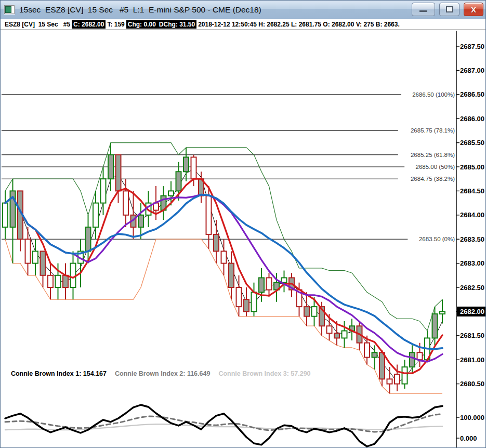 Image resolution: width=486 pixels, height=448 pixels. I want to click on last-price-marker-text: 2682.00, so click(472, 312).